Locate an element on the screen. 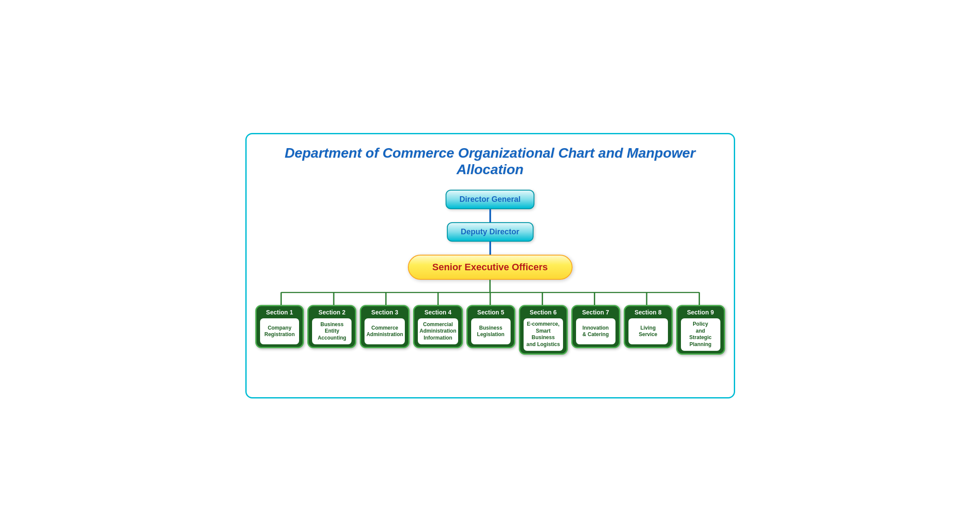  section-col-4: Section 4 CommercialAdministrationInform… is located at coordinates (438, 327).